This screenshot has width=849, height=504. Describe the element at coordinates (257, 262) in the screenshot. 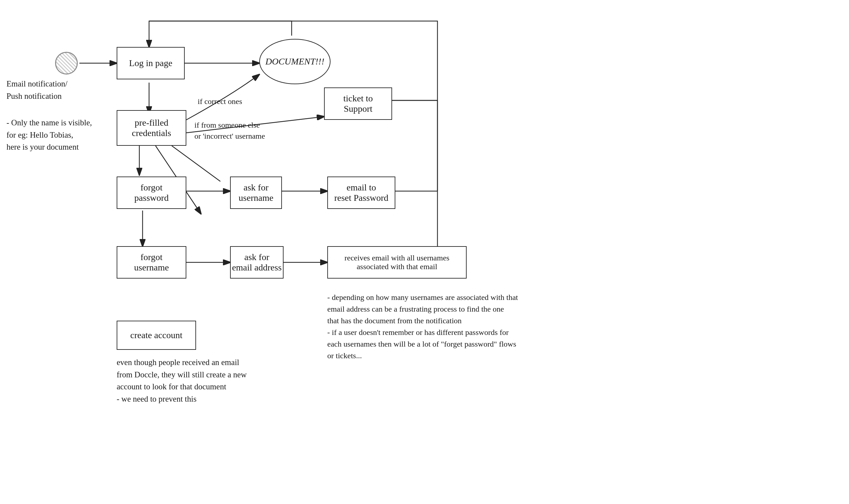

I see `ask-email-address-node: ask for email address` at that location.